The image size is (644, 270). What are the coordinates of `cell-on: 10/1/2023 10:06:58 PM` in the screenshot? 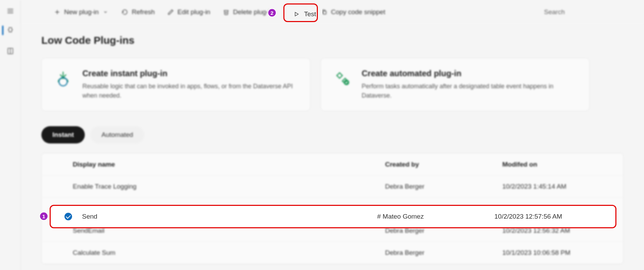 It's located at (561, 253).